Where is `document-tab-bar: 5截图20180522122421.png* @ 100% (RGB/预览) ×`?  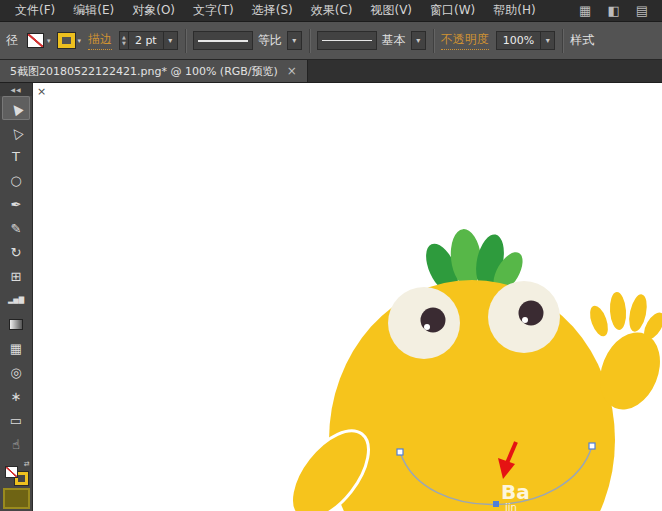
document-tab-bar: 5截图20180522122421.png* @ 100% (RGB/预览) × is located at coordinates (331, 72).